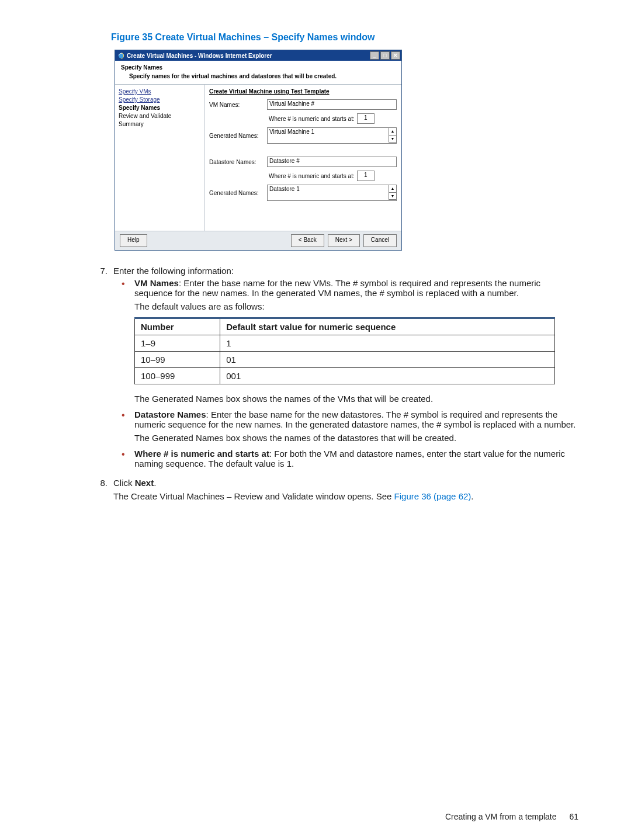  Describe the element at coordinates (393, 135) in the screenshot. I see `vm-generated-scroll: ▲▼` at that location.